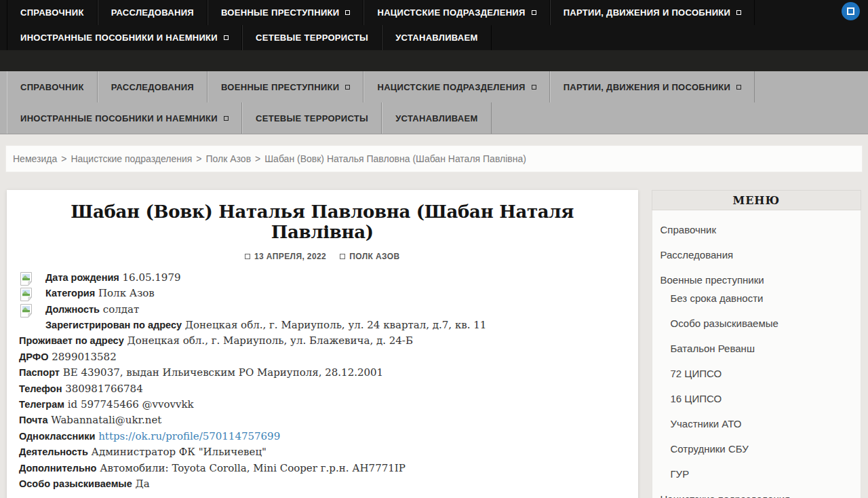  I want to click on nav-item-label: НАЦИСТСКИЕ ПОДРАЗДЕЛЕНИЯ, so click(451, 12).